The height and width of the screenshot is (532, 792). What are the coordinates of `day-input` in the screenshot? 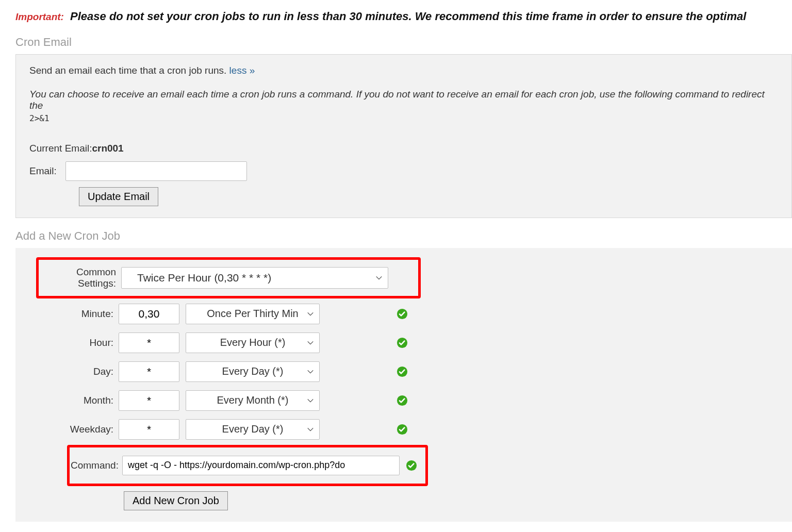 It's located at (149, 372).